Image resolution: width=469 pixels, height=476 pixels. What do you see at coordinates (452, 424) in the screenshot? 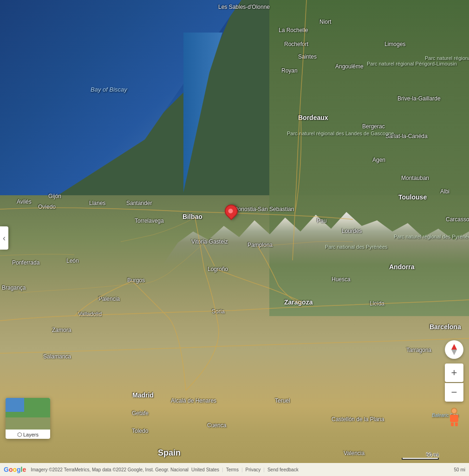
I see `pegman-leg-left` at bounding box center [452, 424].